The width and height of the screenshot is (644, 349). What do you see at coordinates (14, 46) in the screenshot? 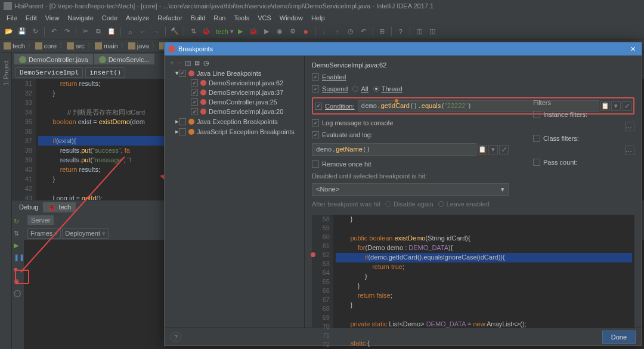
I see `bc-tech: tech` at bounding box center [14, 46].